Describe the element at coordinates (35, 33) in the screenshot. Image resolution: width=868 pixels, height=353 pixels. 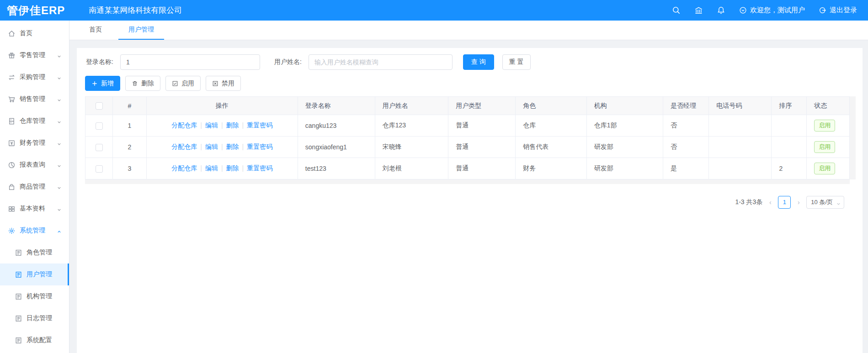
I see `sidebar-item-home: 首页` at that location.